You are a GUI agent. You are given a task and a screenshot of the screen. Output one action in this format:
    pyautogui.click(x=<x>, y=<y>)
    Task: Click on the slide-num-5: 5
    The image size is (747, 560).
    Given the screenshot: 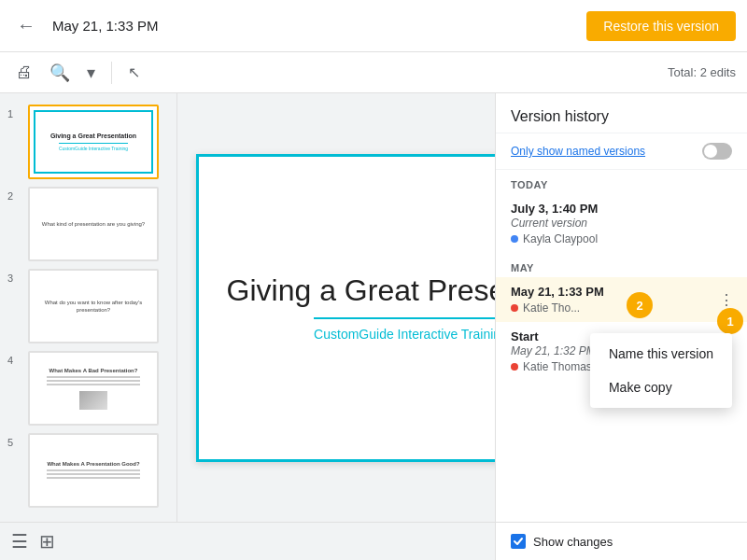 What is the action you would take?
    pyautogui.click(x=15, y=442)
    